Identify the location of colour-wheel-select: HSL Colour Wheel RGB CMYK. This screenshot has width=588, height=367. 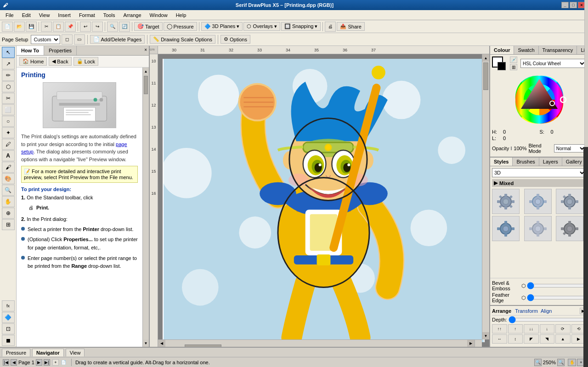
(553, 63).